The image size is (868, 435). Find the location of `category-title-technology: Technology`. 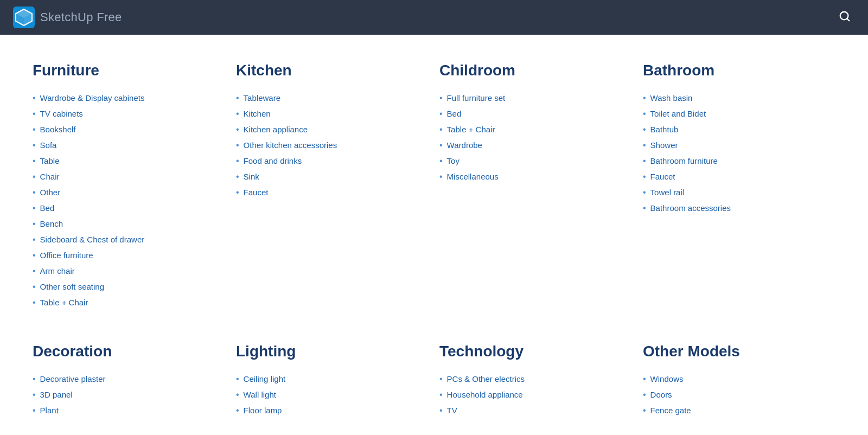

category-title-technology: Technology is located at coordinates (536, 351).